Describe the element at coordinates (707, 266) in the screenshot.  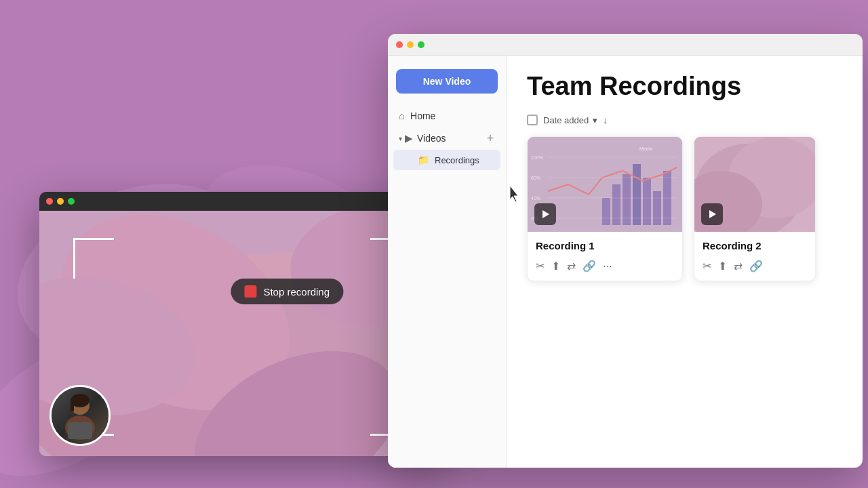
I see `clip-icon-2: ✂` at that location.